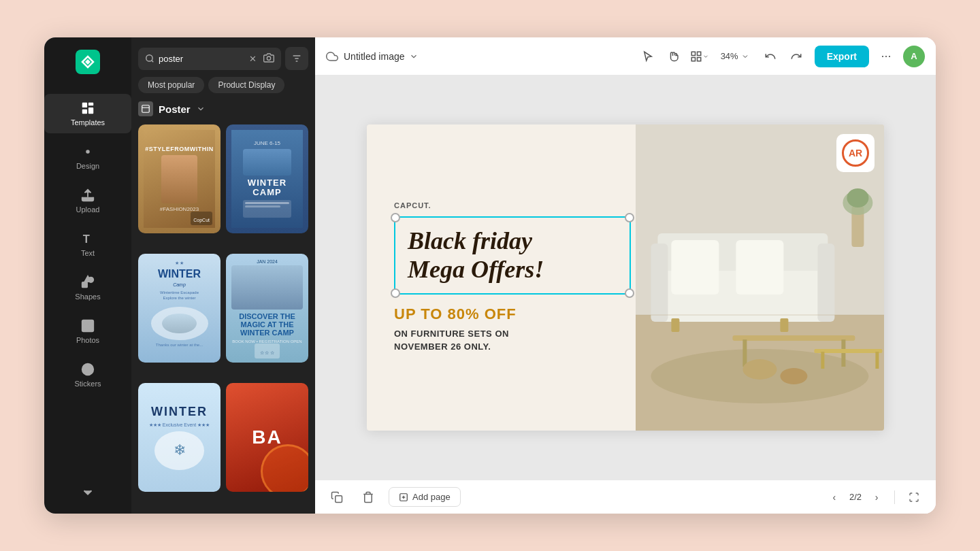 This screenshot has height=551, width=980. Describe the element at coordinates (88, 276) in the screenshot. I see `icon-sidebar: Templates Design Upload T Text Shapes Ph…` at that location.